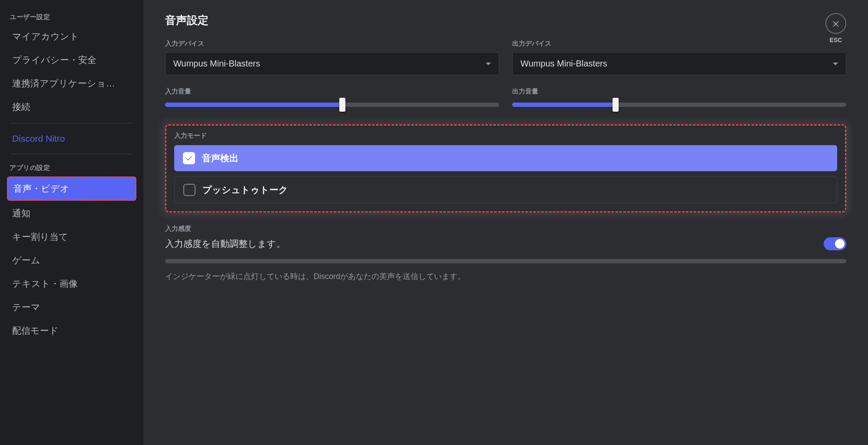  I want to click on sensitivity-indicator-bar, so click(506, 261).